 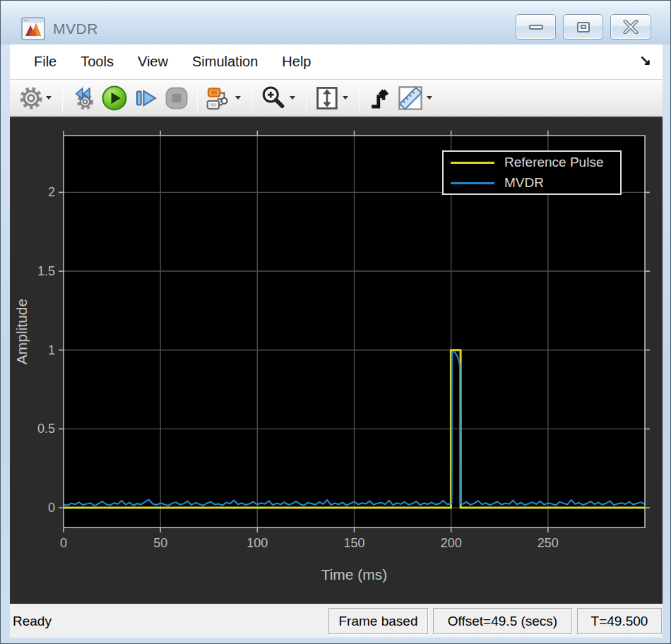 What do you see at coordinates (177, 98) in the screenshot?
I see `stop-icon` at bounding box center [177, 98].